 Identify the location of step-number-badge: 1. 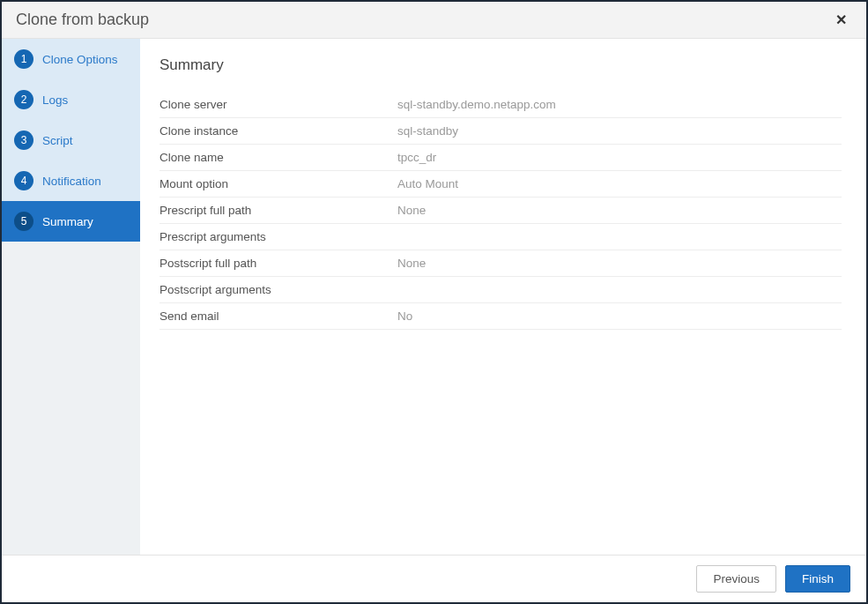
(24, 59).